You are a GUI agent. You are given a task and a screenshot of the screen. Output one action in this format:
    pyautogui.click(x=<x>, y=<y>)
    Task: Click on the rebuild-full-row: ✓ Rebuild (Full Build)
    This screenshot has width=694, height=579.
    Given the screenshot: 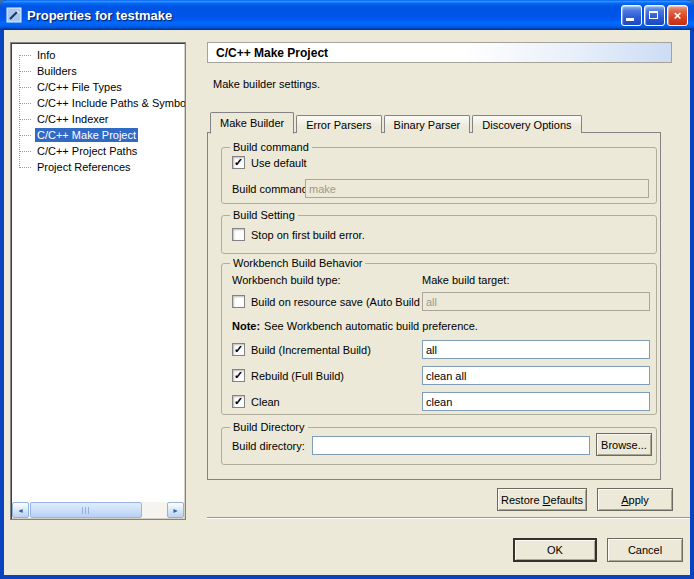 What is the action you would take?
    pyautogui.click(x=288, y=376)
    